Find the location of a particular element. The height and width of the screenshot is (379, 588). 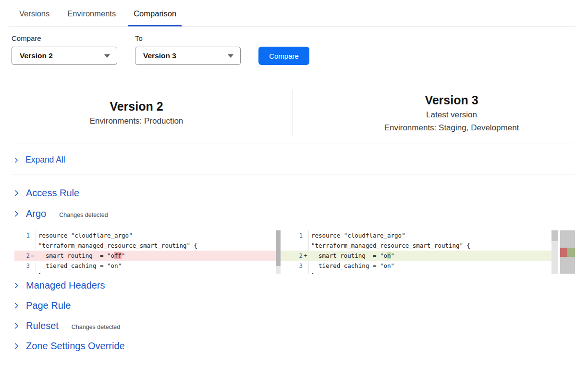

diff-sign: − is located at coordinates (33, 256).